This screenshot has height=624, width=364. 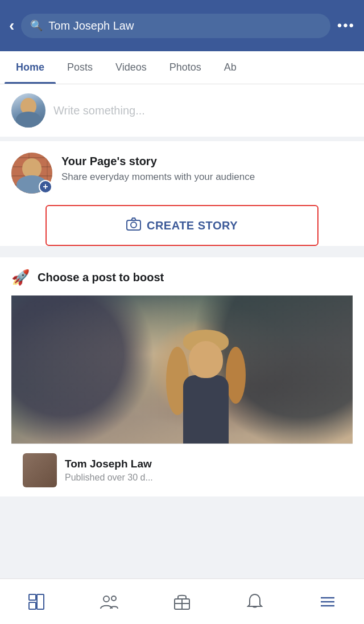 What do you see at coordinates (91, 26) in the screenshot?
I see `search-text: Tom Joseph Law` at bounding box center [91, 26].